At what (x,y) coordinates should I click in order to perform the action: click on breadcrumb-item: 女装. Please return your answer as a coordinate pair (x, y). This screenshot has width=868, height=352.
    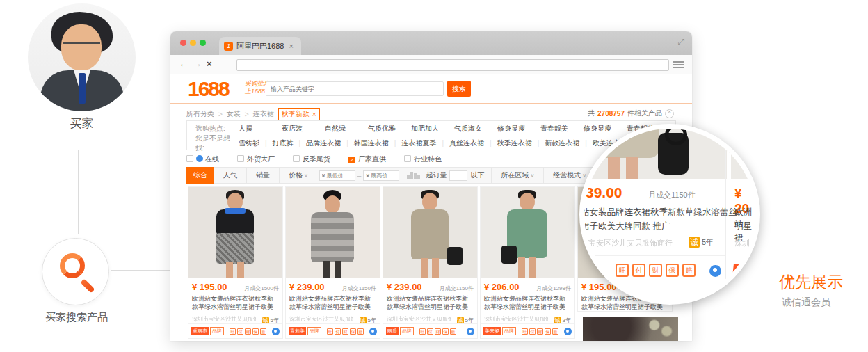
    Looking at the image, I should click on (234, 114).